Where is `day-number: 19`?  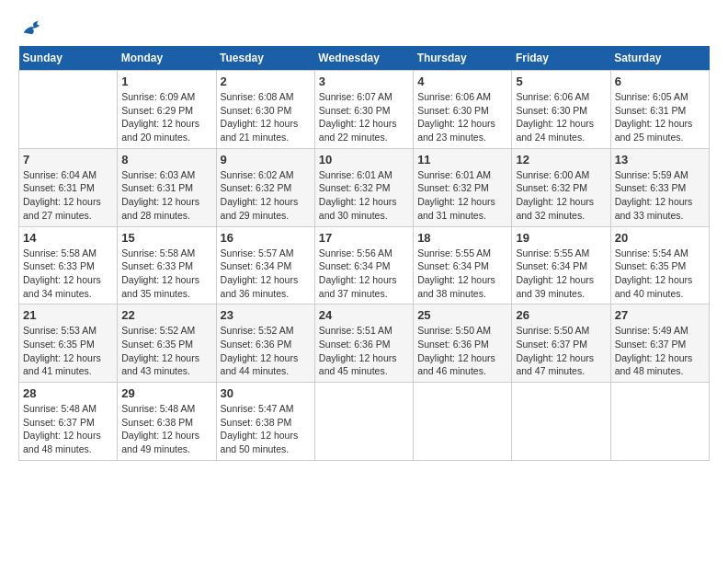 day-number: 19 is located at coordinates (561, 237).